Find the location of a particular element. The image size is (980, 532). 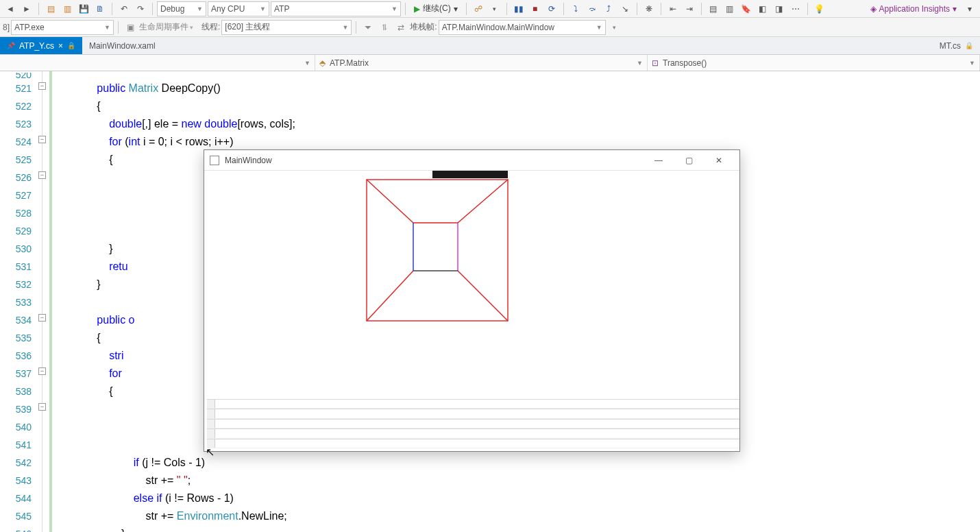

thread-dropdown: [620] 主线程▼ is located at coordinates (286, 27).